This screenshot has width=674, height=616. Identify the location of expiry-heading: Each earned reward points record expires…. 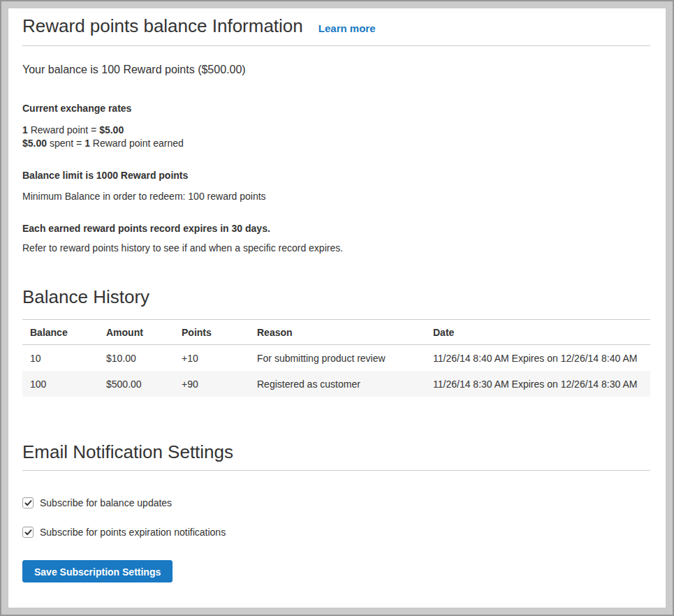
(337, 228).